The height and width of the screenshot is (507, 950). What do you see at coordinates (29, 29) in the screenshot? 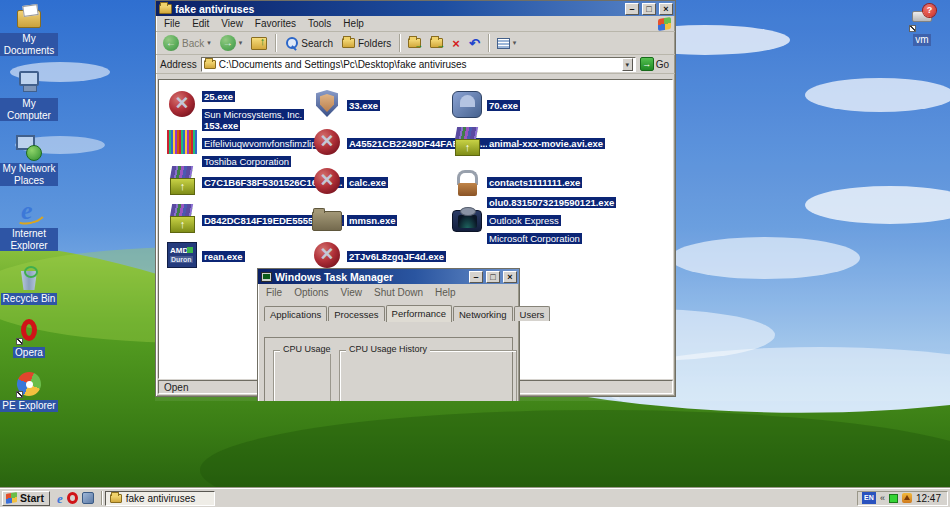
I see `desktop-icon-my-documents: My Documents` at bounding box center [29, 29].